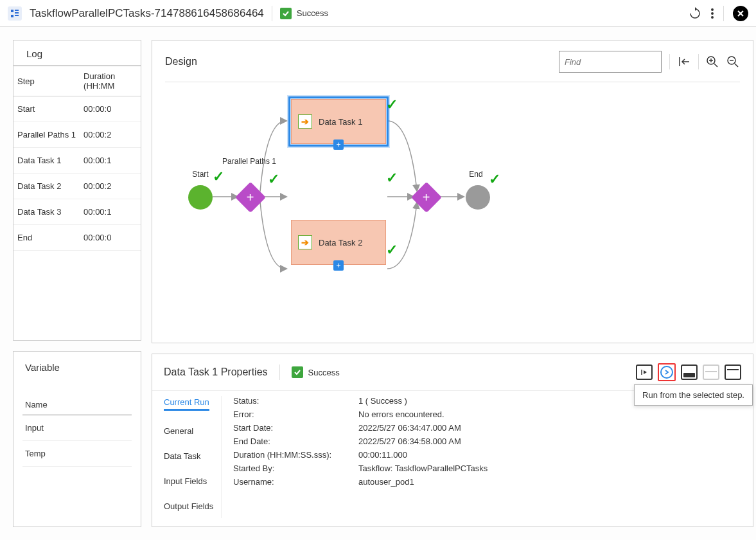  Describe the element at coordinates (689, 372) in the screenshot. I see `properties-toolbar` at that location.